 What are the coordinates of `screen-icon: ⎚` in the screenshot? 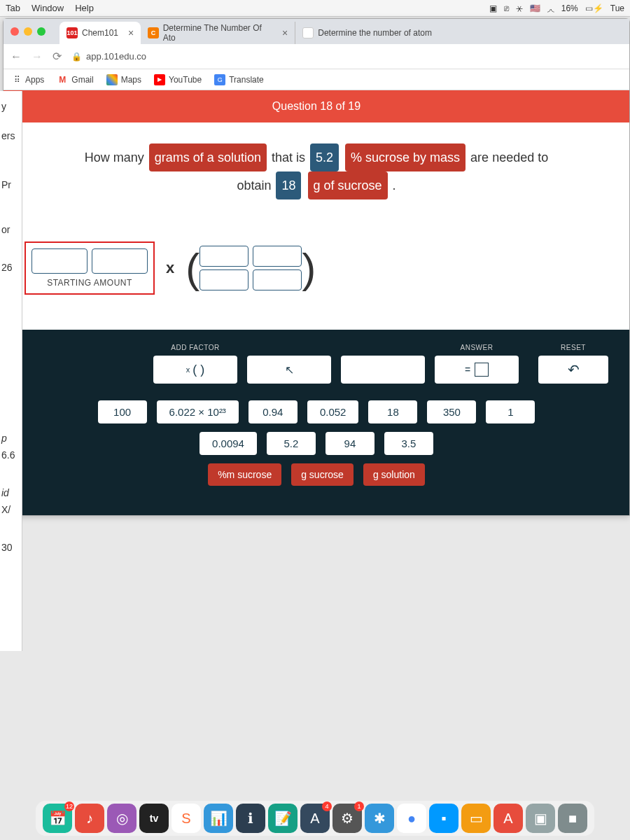 It's located at (507, 8).